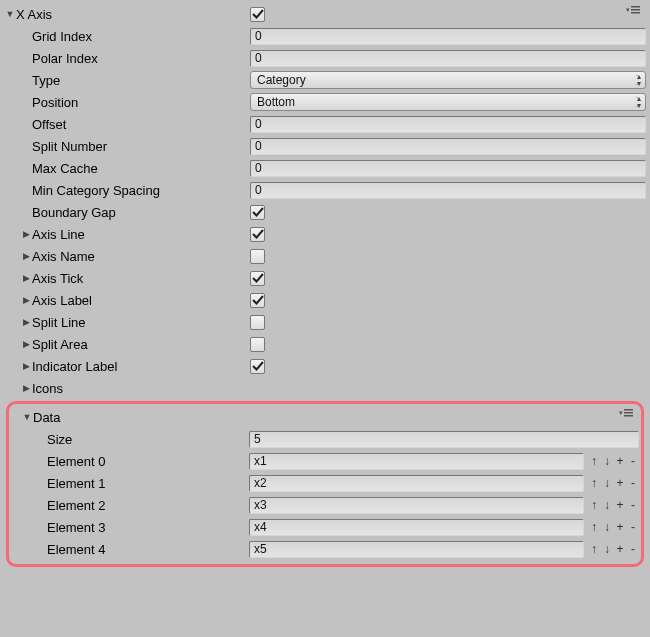 The height and width of the screenshot is (637, 650). I want to click on data-element-row: Element 4x5↑↓+-, so click(325, 549).